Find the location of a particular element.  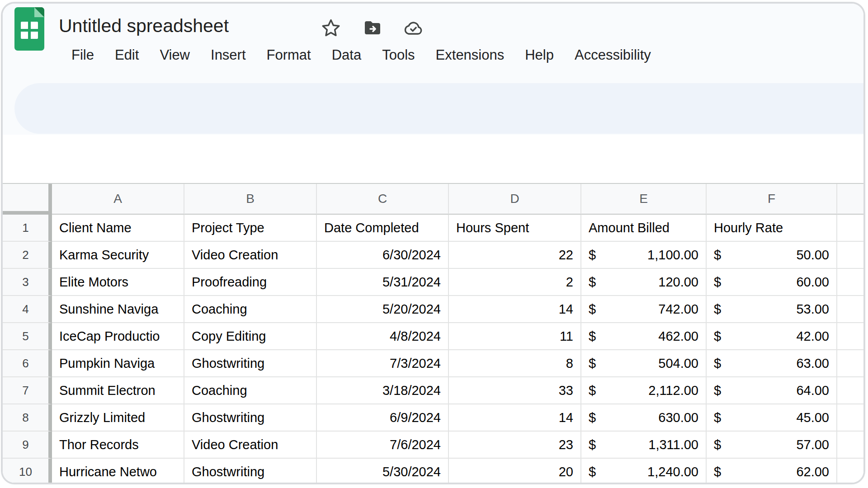

cell-B9: Video Creation is located at coordinates (250, 445).